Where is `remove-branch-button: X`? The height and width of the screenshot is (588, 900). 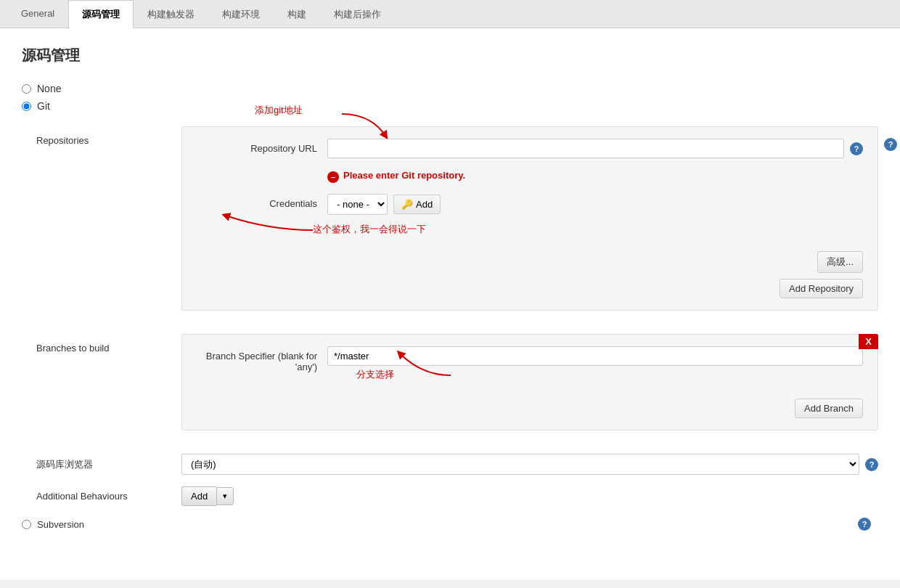
remove-branch-button: X is located at coordinates (868, 341).